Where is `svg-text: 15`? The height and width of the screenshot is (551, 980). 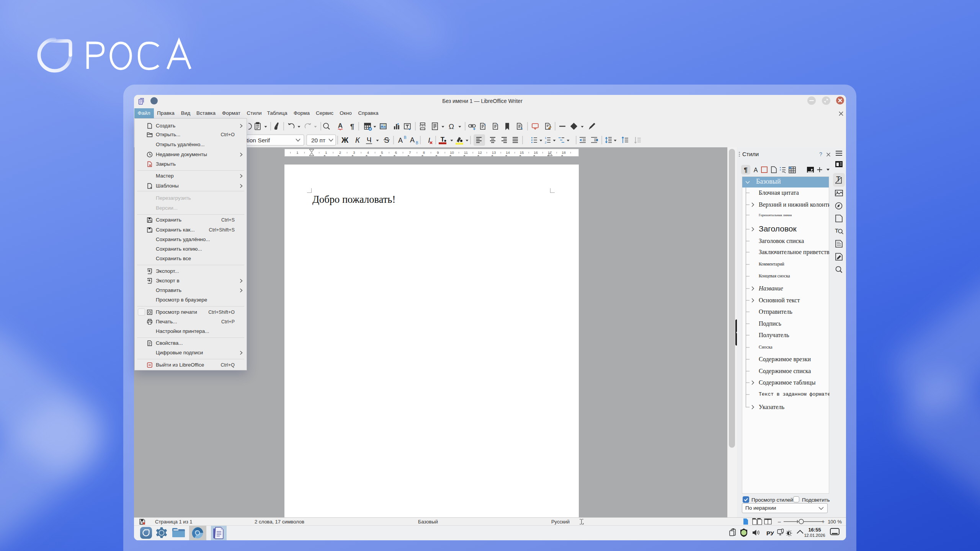 svg-text: 15 is located at coordinates (522, 152).